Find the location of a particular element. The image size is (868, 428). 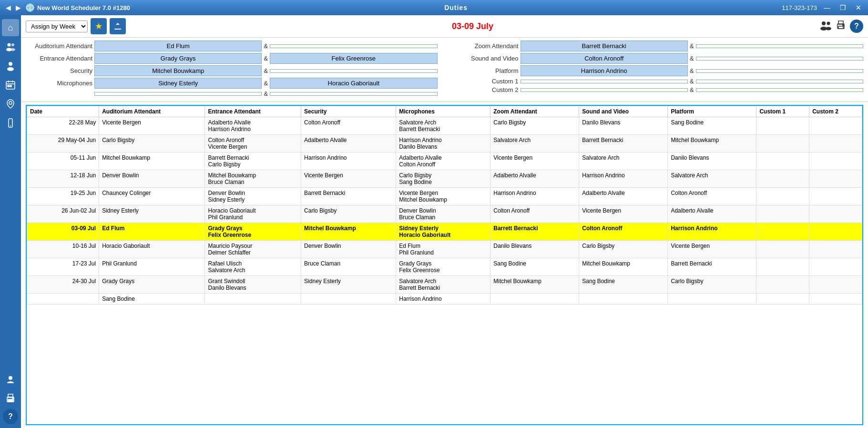

sidebar-item-map is located at coordinates (10, 104).